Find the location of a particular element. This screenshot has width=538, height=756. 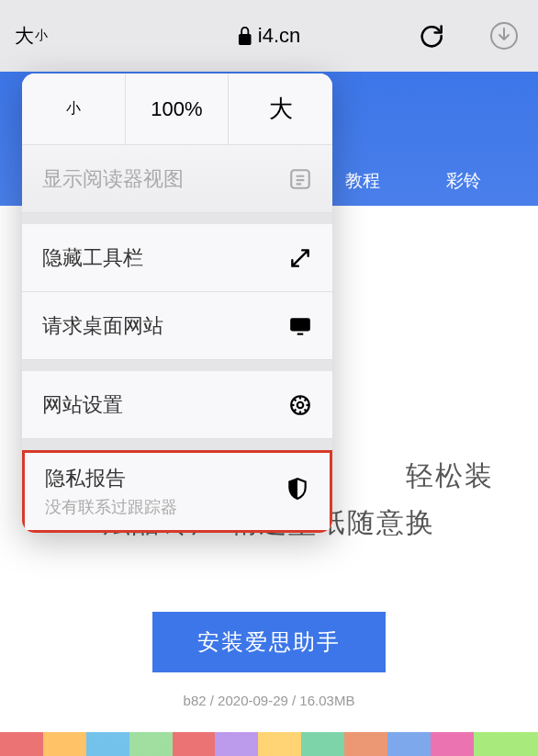

install-button: 安装爱思助手 is located at coordinates (269, 642).